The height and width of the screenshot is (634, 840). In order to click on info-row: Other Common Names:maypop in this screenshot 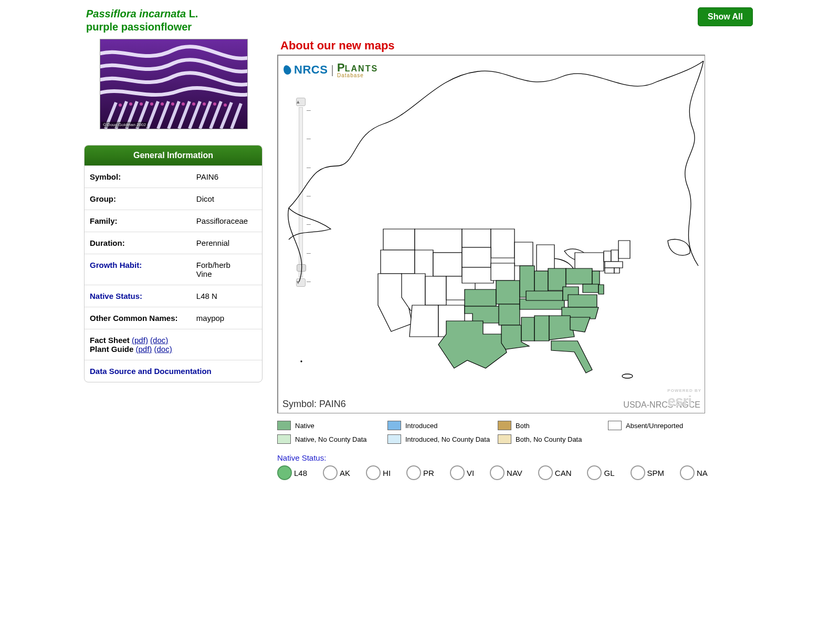, I will do `click(173, 318)`.